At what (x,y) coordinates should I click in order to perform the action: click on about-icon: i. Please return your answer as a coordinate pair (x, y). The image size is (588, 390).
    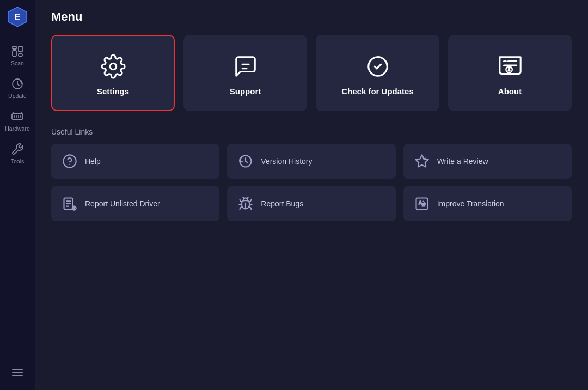
    Looking at the image, I should click on (510, 66).